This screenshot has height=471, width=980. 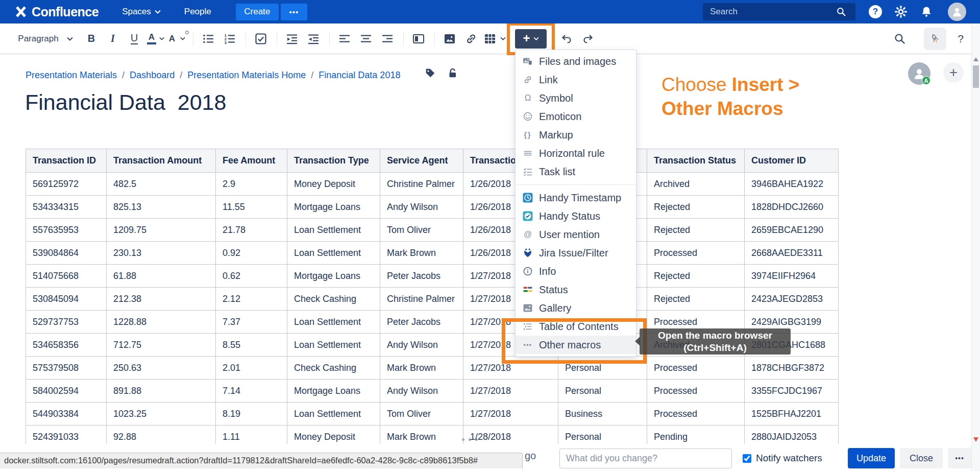 I want to click on menu-item-handy-timestamp: Handy Timestamp, so click(x=576, y=198).